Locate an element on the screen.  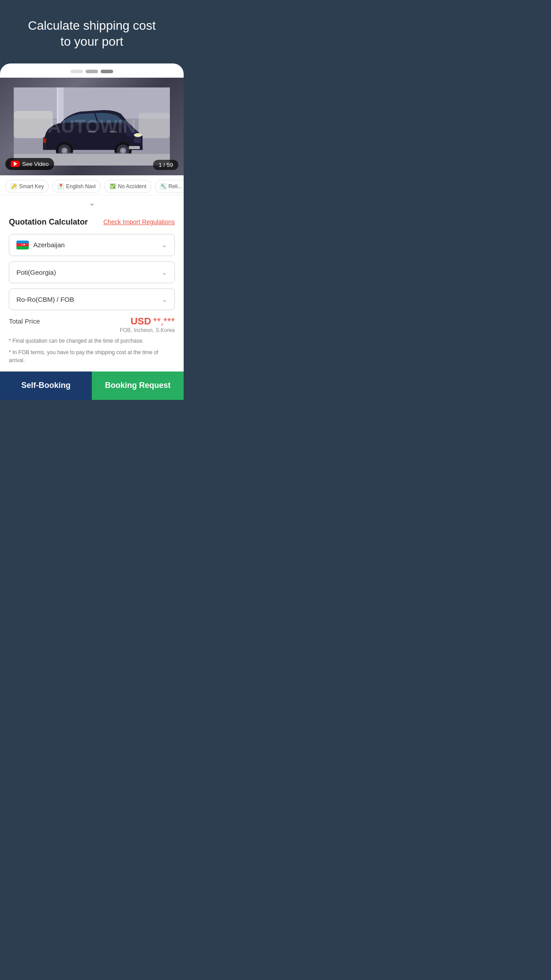
english-navi-label: English Navi is located at coordinates (81, 186).